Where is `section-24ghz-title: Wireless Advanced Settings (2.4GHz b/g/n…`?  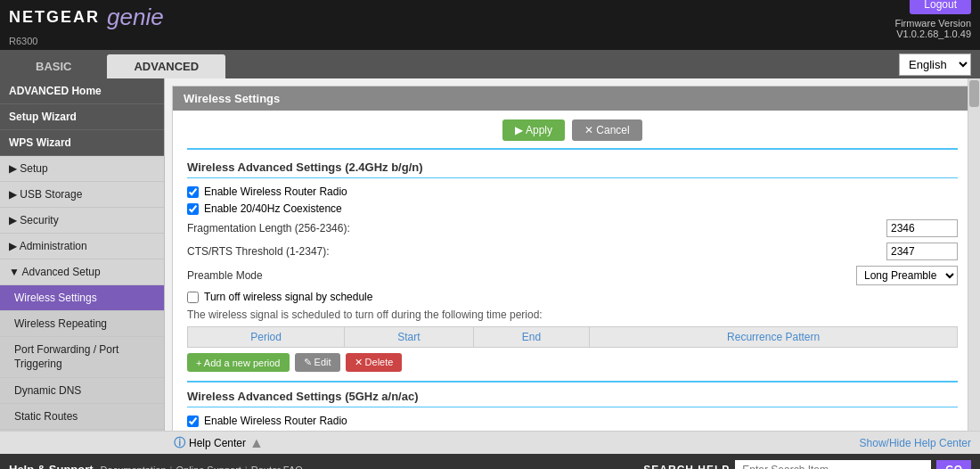 section-24ghz-title: Wireless Advanced Settings (2.4GHz b/g/n… is located at coordinates (572, 169).